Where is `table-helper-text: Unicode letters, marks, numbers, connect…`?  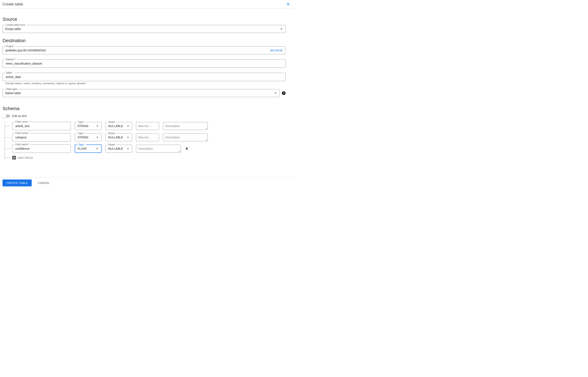
table-helper-text: Unicode letters, marks, numbers, connect… is located at coordinates (146, 83).